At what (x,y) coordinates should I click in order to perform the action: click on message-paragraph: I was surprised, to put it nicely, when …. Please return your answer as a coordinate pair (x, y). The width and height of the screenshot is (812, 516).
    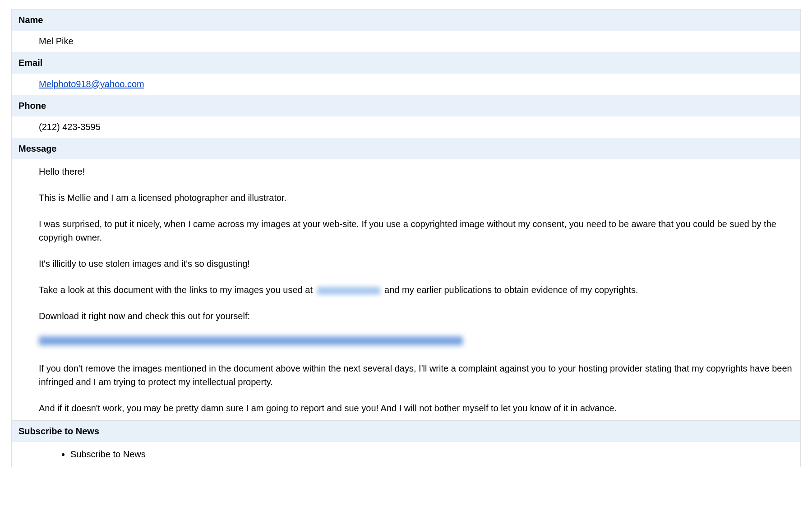
    Looking at the image, I should click on (416, 231).